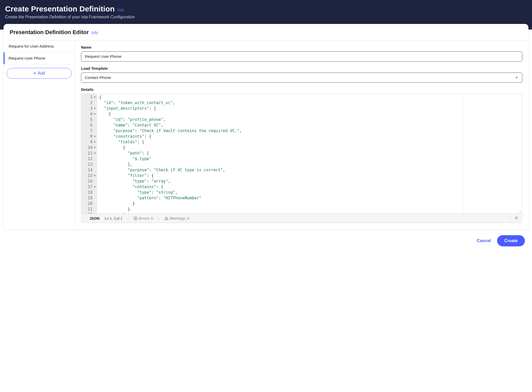 The image size is (532, 392). Describe the element at coordinates (310, 164) in the screenshot. I see `code-line: ],` at that location.